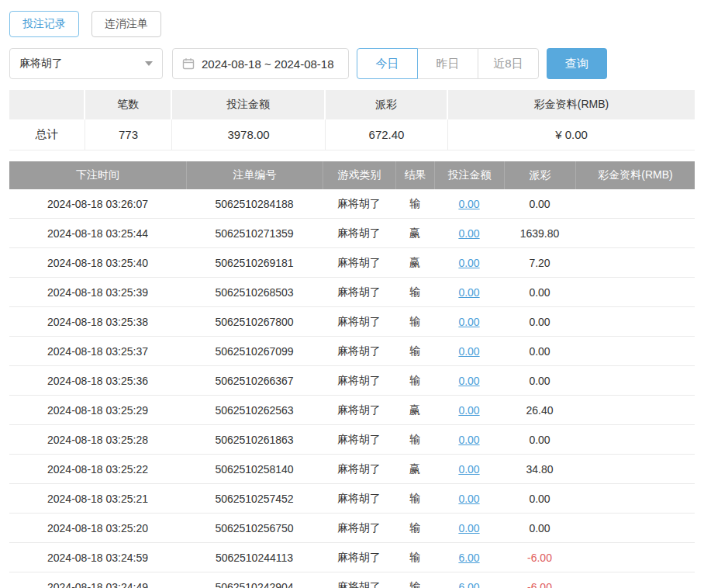 Image resolution: width=704 pixels, height=588 pixels. Describe the element at coordinates (254, 580) in the screenshot. I see `cell-order-id: 5062510242904` at that location.